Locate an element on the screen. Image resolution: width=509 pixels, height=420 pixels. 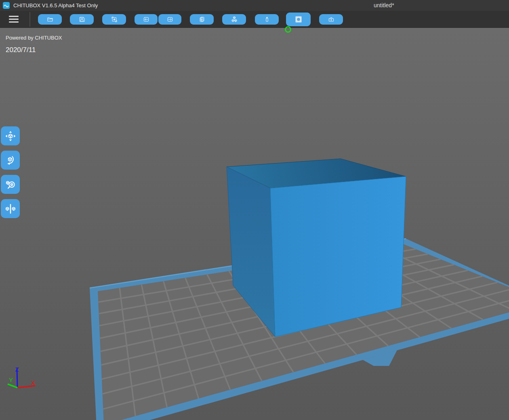
mirror-tool-button is located at coordinates (11, 208).